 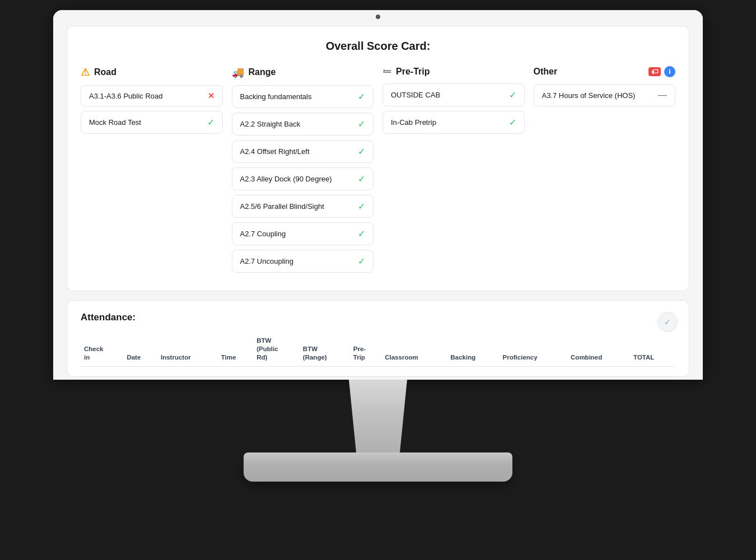 What do you see at coordinates (152, 122) in the screenshot?
I see `road-item-2: Mock Road Test ✓` at bounding box center [152, 122].